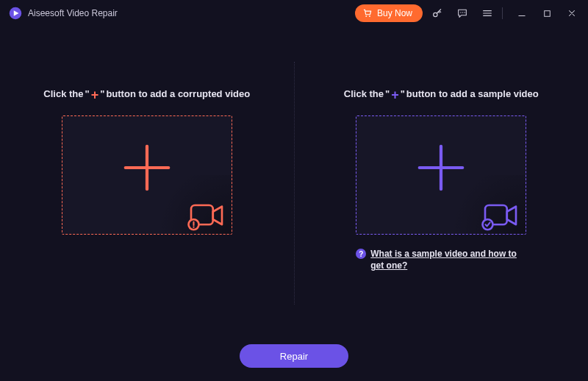 This screenshot has height=381, width=588. I want to click on maximize-icon, so click(547, 13).